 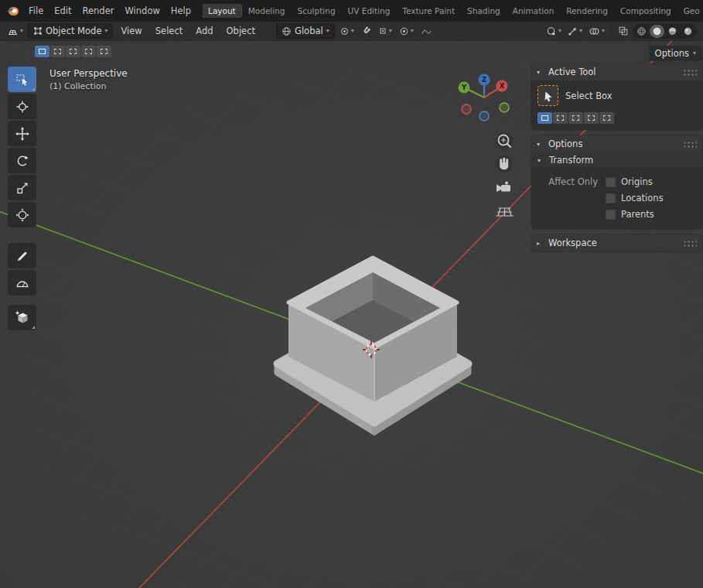 I want to click on menu-add: Add, so click(x=204, y=31).